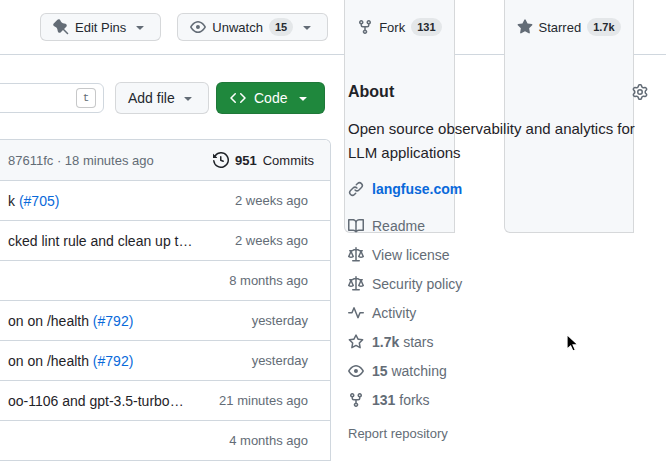  Describe the element at coordinates (356, 226) in the screenshot. I see `book-icon` at that location.